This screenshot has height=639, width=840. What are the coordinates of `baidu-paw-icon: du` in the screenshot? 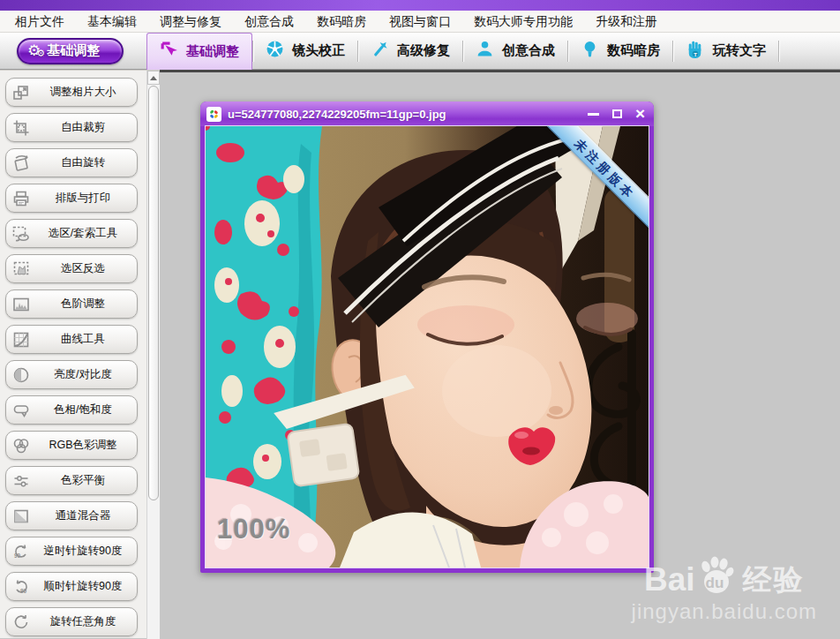 It's located at (716, 575).